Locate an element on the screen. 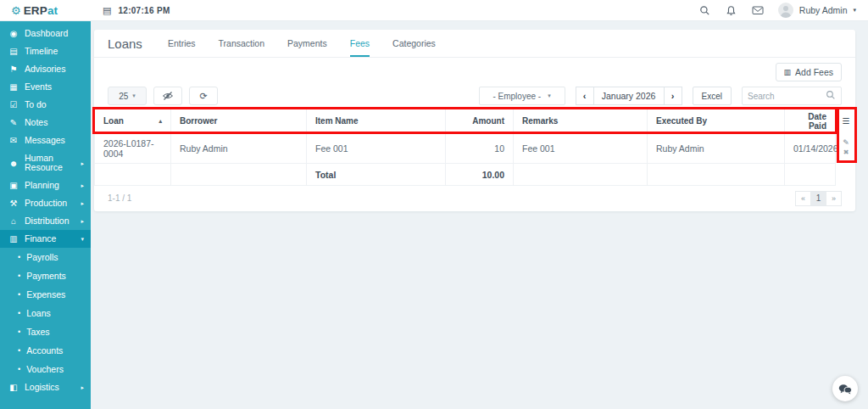 The image size is (868, 409). col-header-amount: Amount is located at coordinates (480, 121).